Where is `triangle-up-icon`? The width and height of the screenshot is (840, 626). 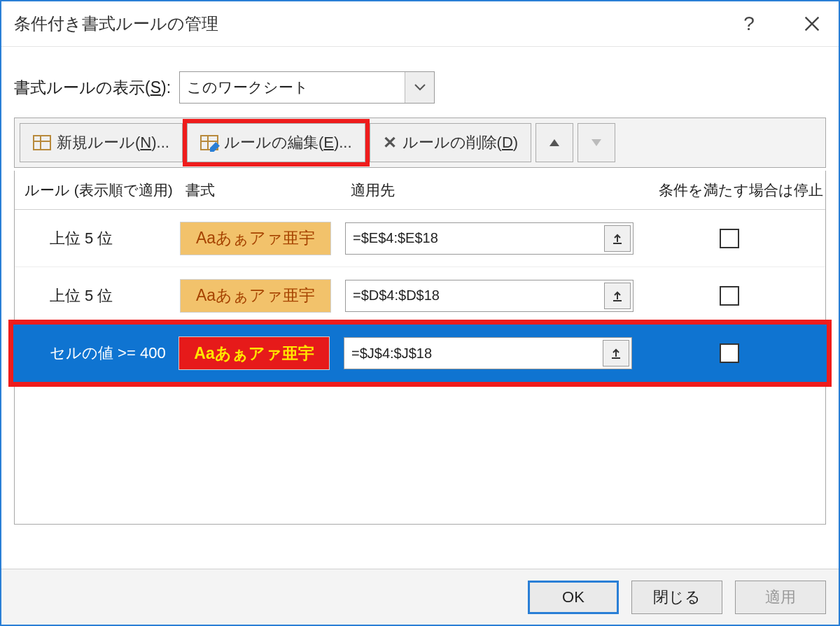
triangle-up-icon is located at coordinates (554, 143).